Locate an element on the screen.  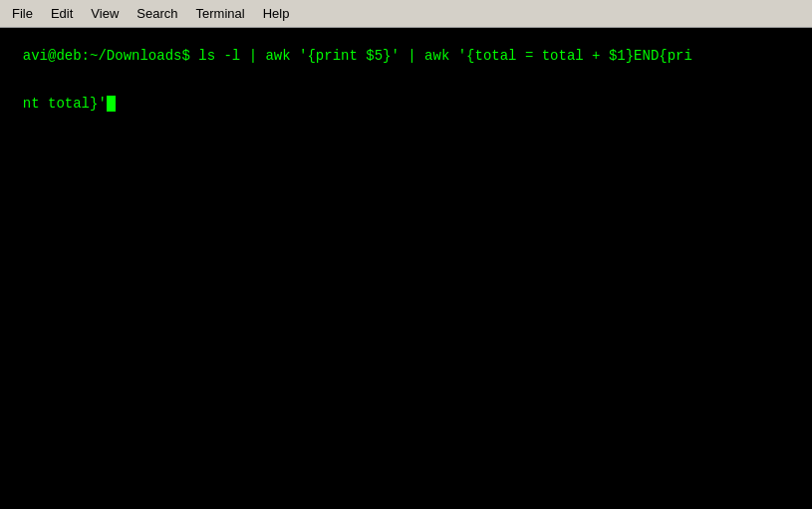
menu-help: Help is located at coordinates (277, 14).